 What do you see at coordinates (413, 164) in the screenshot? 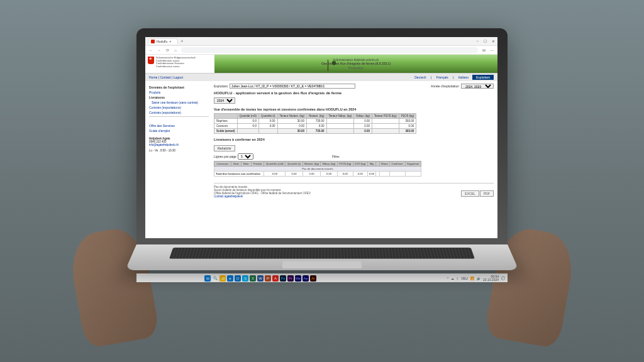
I see `table-header: Supprimer` at bounding box center [413, 164].